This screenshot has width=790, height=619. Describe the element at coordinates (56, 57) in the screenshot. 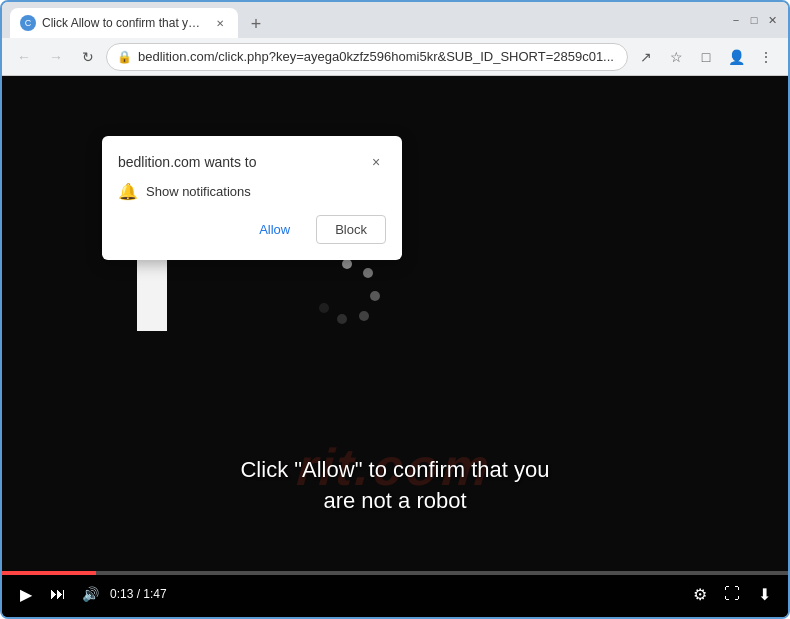

I see `forward-button: →` at that location.